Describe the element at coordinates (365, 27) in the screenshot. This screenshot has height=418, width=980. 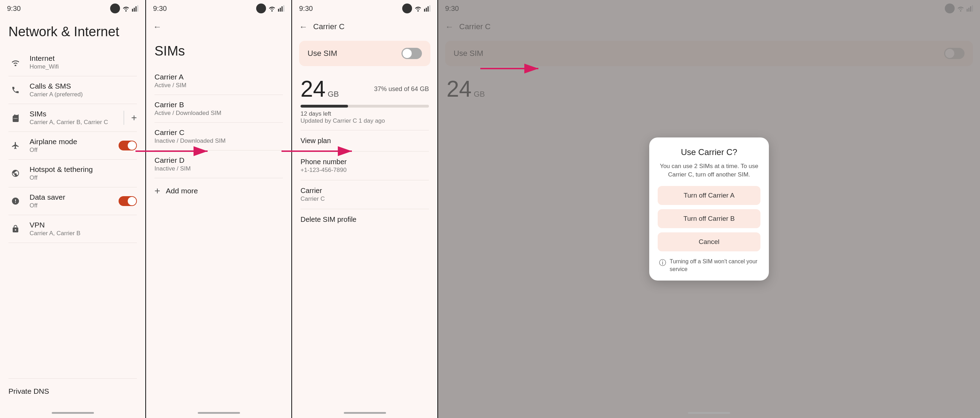
I see `back-row-3: ← Carrier C` at that location.